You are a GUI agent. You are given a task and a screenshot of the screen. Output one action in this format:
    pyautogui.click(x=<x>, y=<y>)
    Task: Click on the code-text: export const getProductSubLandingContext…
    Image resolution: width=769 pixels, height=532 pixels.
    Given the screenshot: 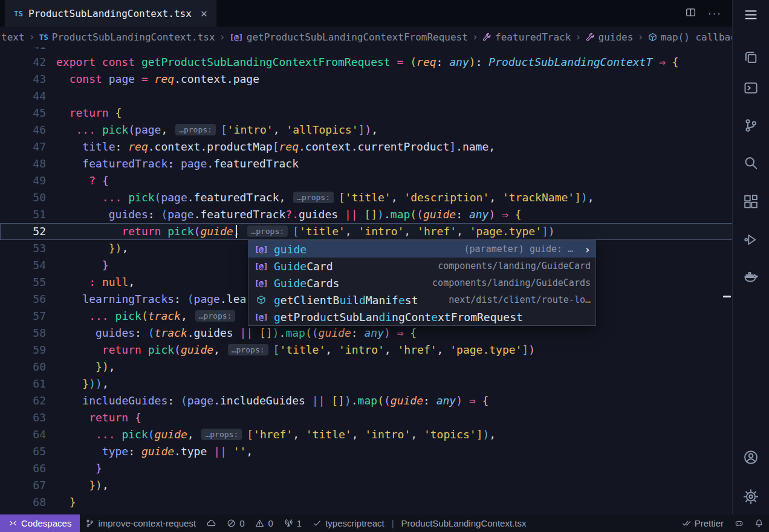 What is the action you would take?
    pyautogui.click(x=363, y=62)
    